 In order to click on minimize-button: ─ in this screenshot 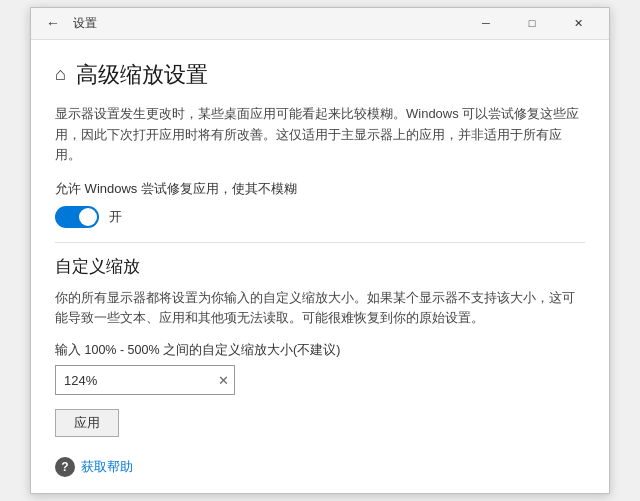, I will do `click(486, 23)`.